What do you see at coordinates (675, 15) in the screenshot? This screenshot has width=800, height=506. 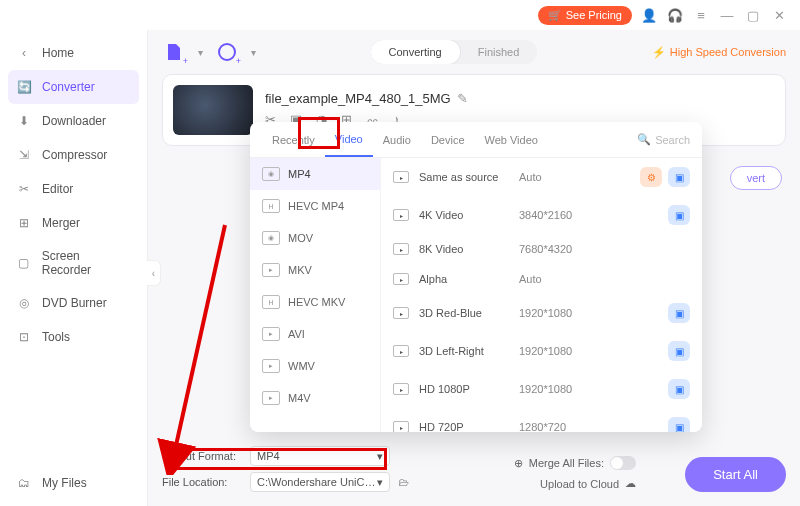 I see `headset-icon: 🎧` at bounding box center [675, 15].